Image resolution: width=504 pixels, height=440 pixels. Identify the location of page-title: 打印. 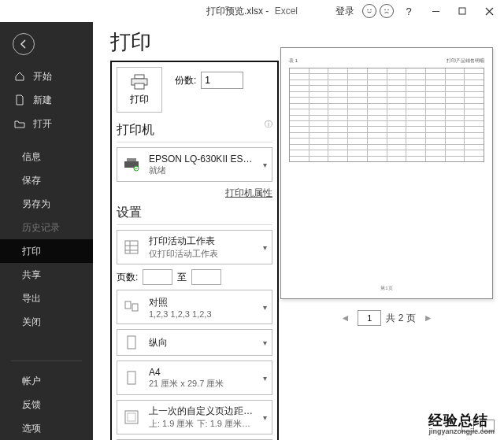
(188, 43).